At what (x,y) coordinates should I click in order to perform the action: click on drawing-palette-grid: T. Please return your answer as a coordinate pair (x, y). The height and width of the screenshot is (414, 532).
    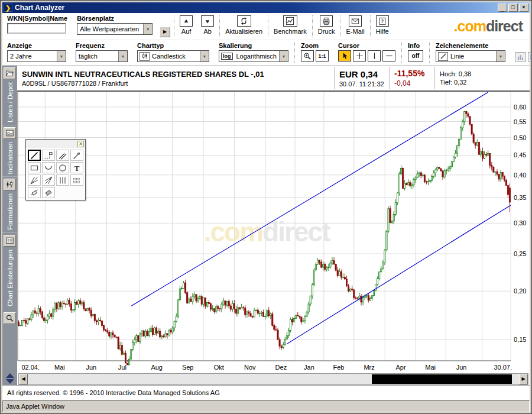
    Looking at the image, I should click on (56, 174).